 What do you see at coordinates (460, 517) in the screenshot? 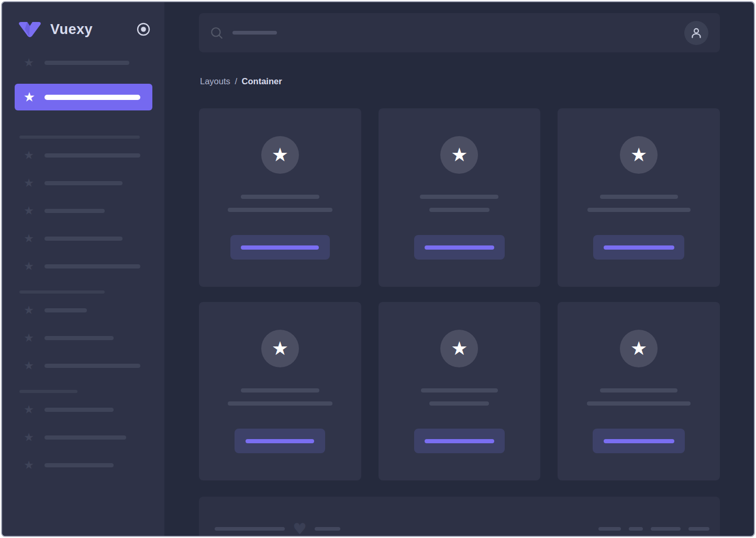
I see `footer-card: ♥` at bounding box center [460, 517].